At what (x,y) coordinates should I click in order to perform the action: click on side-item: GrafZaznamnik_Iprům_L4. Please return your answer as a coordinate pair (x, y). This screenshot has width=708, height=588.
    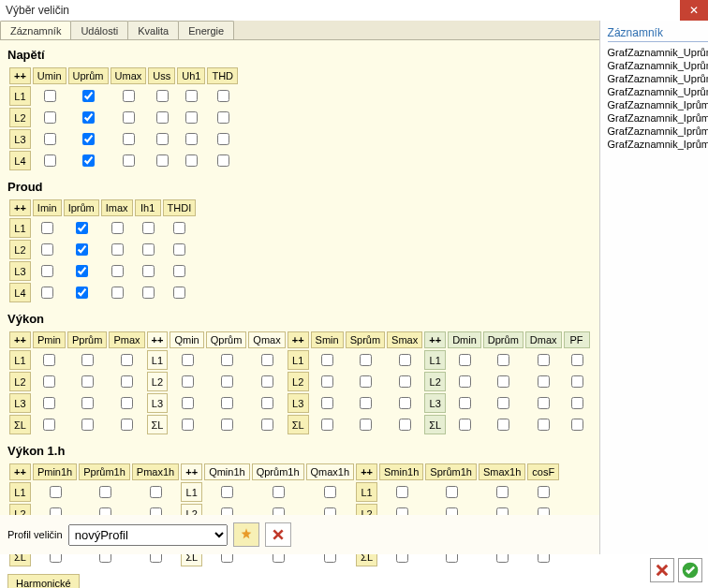
    Looking at the image, I should click on (656, 144).